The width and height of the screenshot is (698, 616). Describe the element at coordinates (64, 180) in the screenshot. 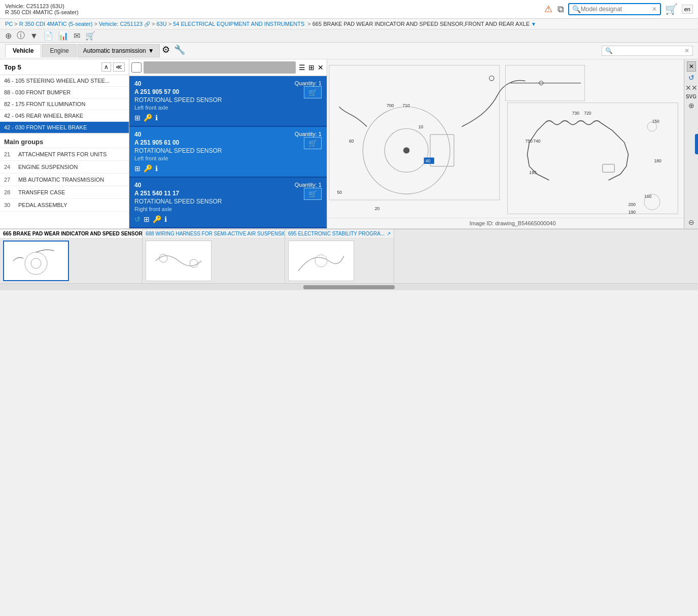

I see `group-item-27: 27 MB AUTOMATIC TRANSMISSION` at that location.